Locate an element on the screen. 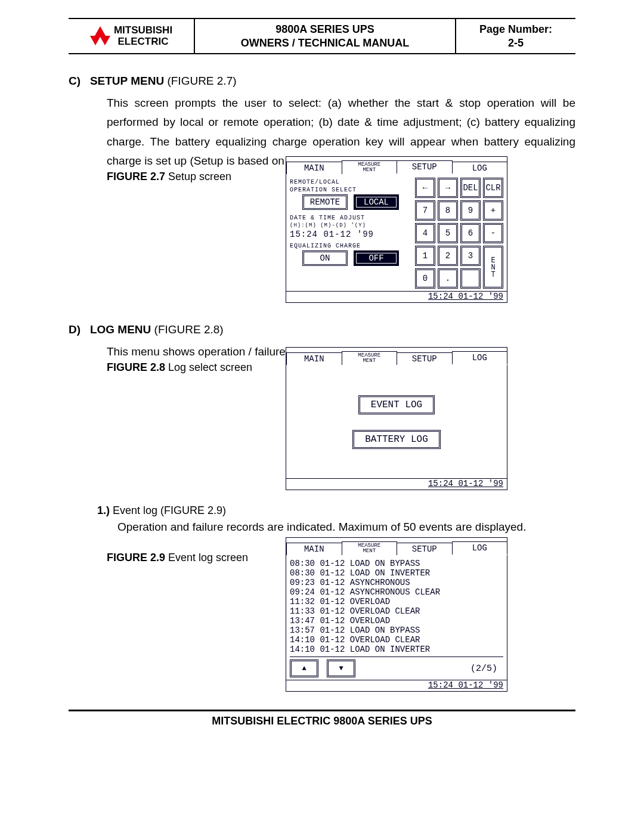 This screenshot has width=644, height=833. page-indicator: (2/5) is located at coordinates (487, 669).